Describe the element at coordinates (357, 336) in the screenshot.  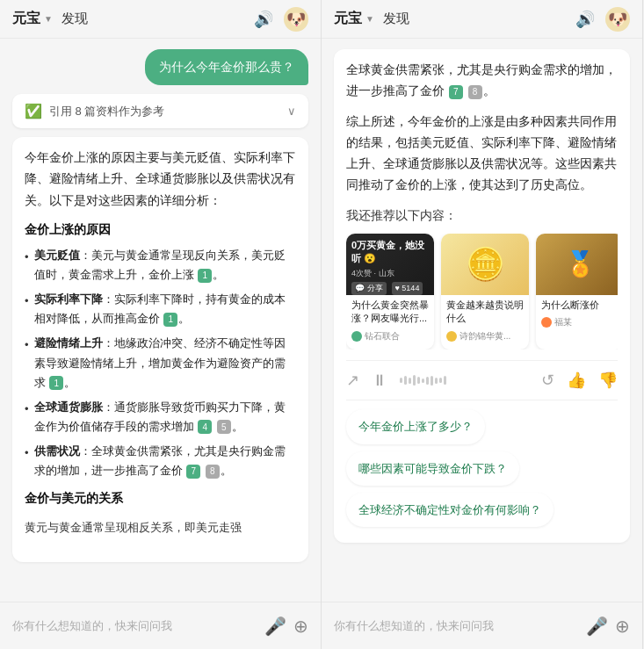
I see `card-1-source-dot` at that location.